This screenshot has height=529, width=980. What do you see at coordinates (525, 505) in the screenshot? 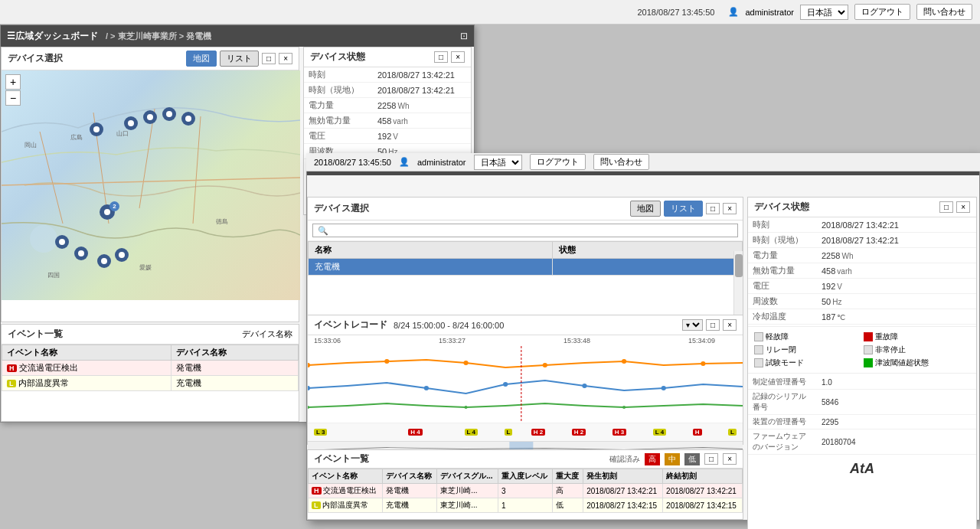
I see `event-row-2-w2: L 内部温度異常 充電機 東芝川崎... 1 低 2018/08/27 13:4…` at bounding box center [525, 505].